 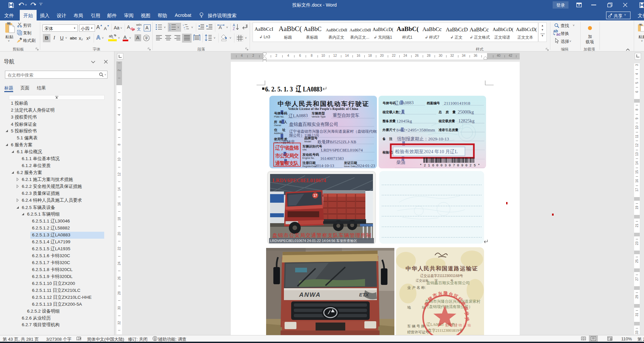 What do you see at coordinates (311, 154) in the screenshot?
I see `svg-text: 发动机号码` at bounding box center [311, 154].